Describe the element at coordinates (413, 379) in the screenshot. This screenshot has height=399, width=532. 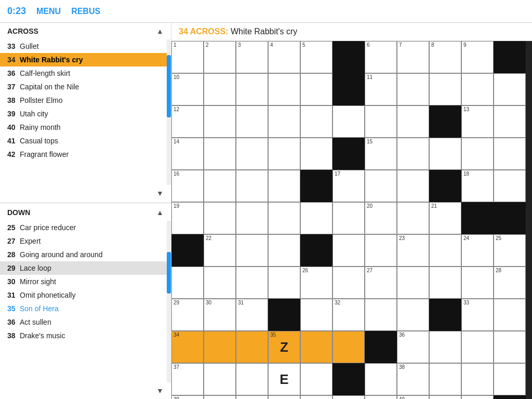
I see `grid-cell: 38` at that location.